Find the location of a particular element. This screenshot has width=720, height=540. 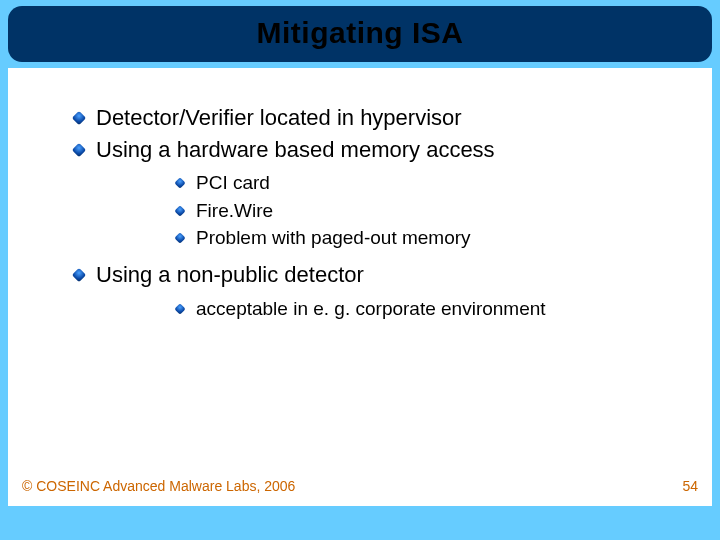

list-item: Fire.Wire is located at coordinates (392, 212).